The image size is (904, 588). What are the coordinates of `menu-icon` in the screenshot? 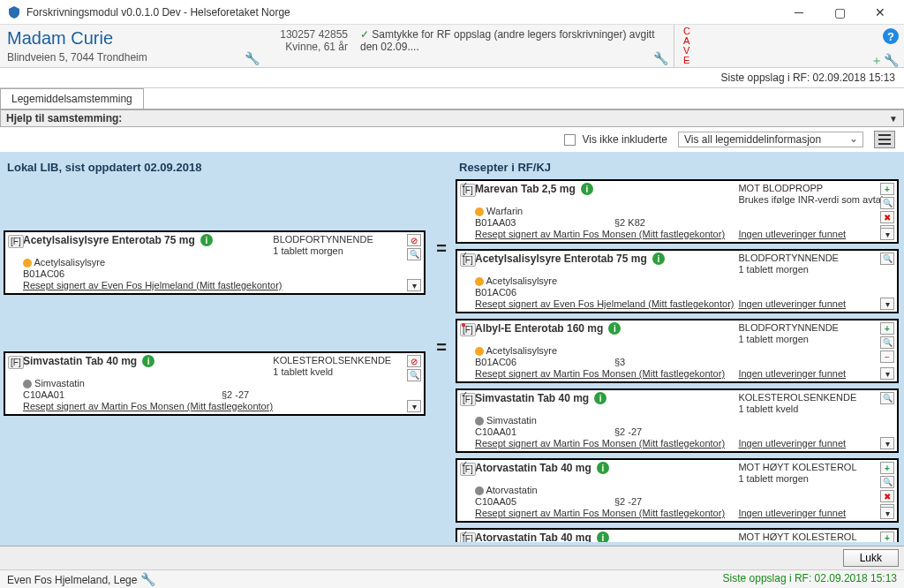 It's located at (885, 139).